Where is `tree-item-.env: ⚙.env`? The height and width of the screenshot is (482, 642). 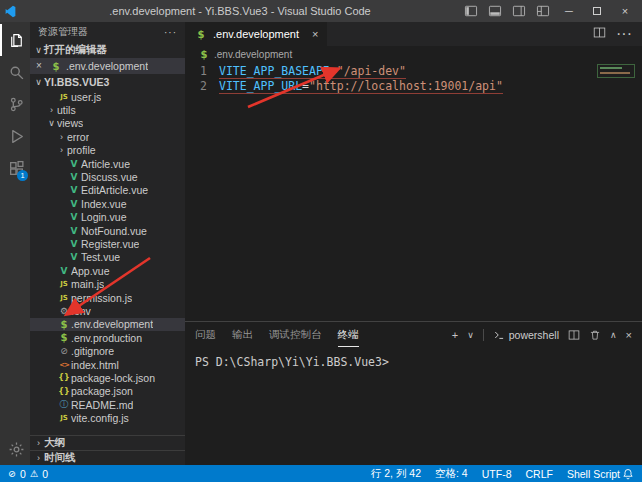 tree-item-.env: ⚙.env is located at coordinates (108, 310).